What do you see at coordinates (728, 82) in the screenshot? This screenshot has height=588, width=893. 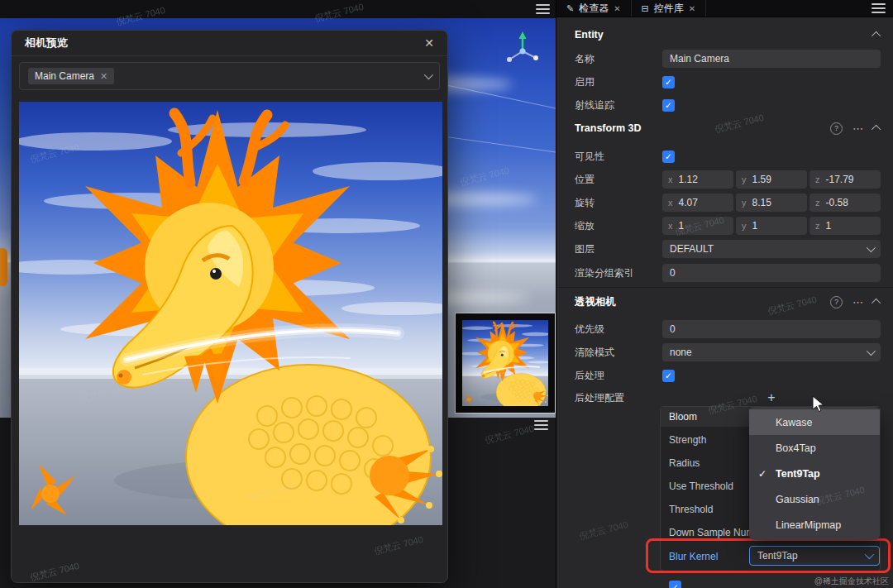 I see `enabled-row: 启用 ✓` at bounding box center [728, 82].